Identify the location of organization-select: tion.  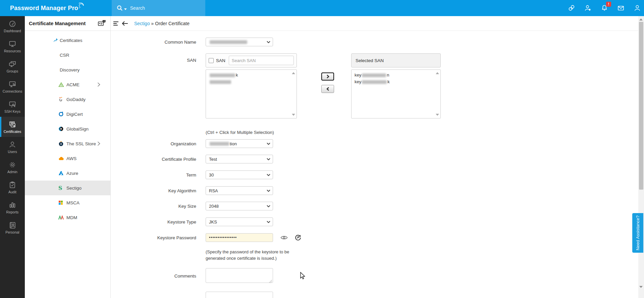
(239, 144).